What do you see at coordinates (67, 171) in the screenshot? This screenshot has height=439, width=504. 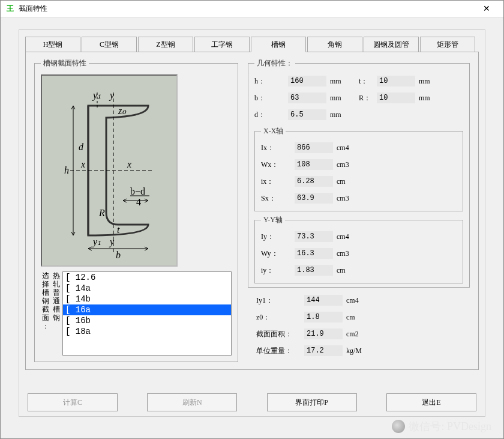 I see `svg-text: h` at bounding box center [67, 171].